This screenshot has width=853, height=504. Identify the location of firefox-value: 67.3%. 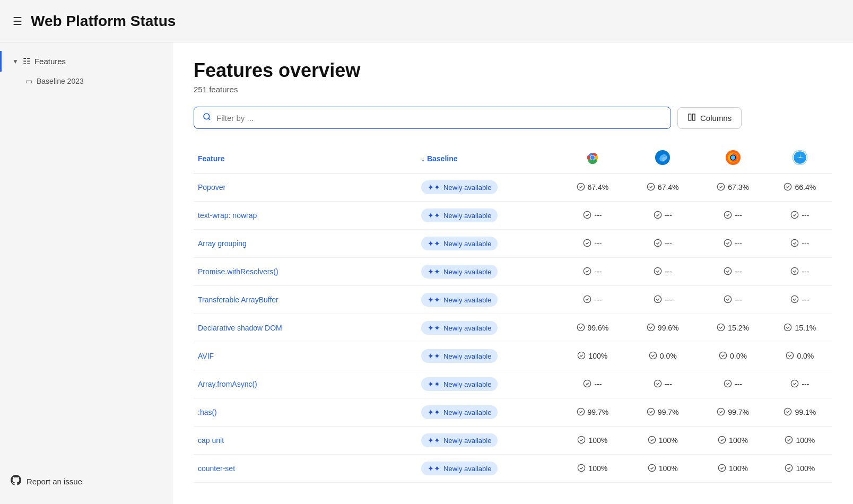
(733, 188).